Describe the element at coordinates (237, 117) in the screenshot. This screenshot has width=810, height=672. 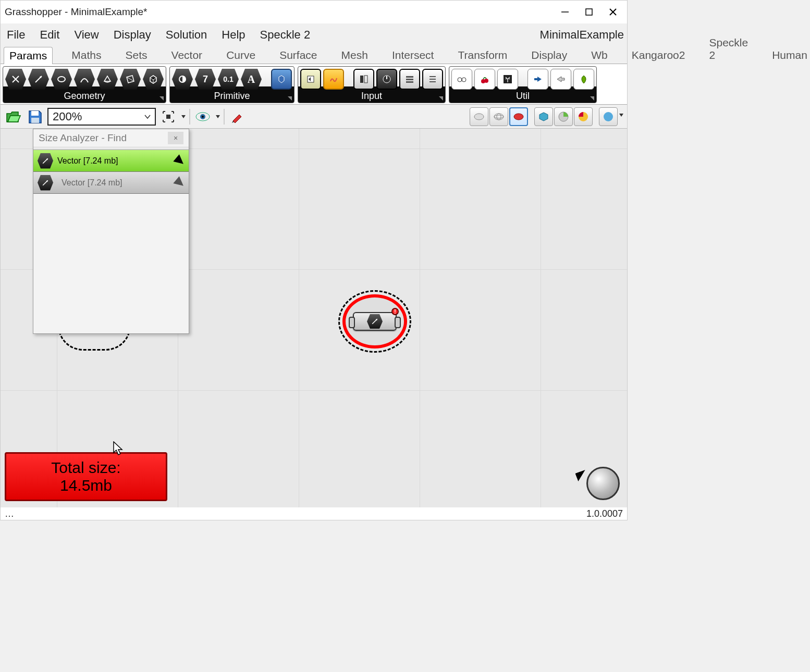
I see `sketch-button` at that location.